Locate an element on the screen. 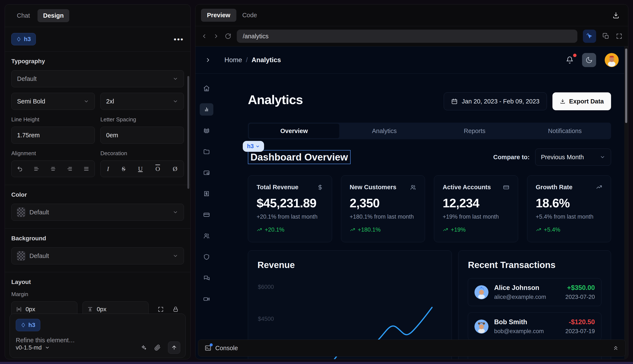  tab-overview: Overview is located at coordinates (294, 131).